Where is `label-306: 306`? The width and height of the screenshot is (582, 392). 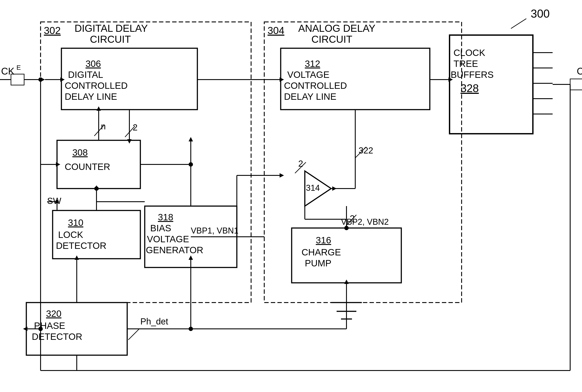
label-306: 306 is located at coordinates (93, 64).